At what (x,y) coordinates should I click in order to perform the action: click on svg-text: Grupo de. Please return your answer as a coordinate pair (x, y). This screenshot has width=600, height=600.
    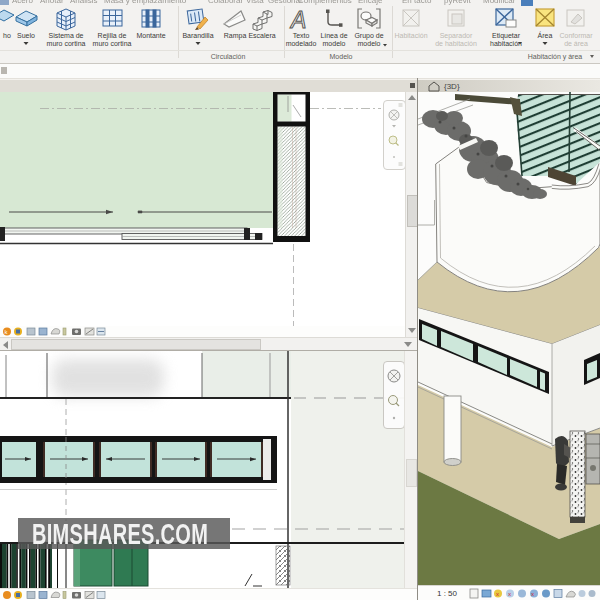
    Looking at the image, I should click on (368, 36).